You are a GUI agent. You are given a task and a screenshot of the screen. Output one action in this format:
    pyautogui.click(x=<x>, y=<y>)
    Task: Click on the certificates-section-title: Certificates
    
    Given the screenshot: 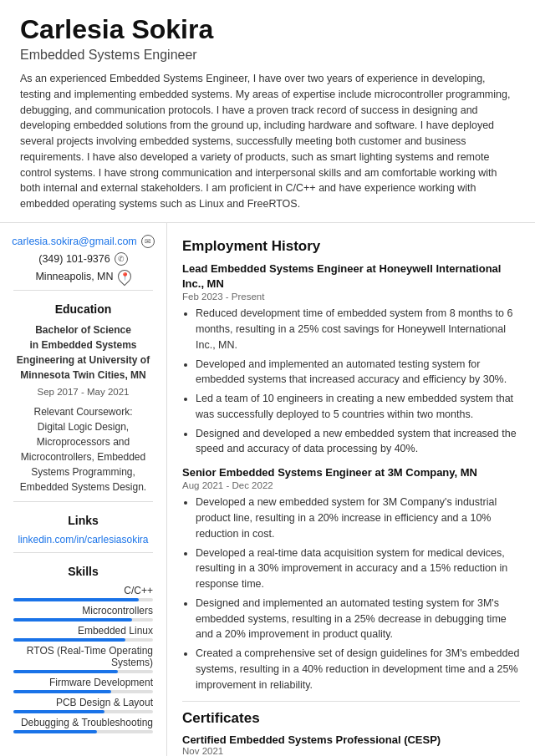 What is the action you would take?
    pyautogui.click(x=351, y=718)
    